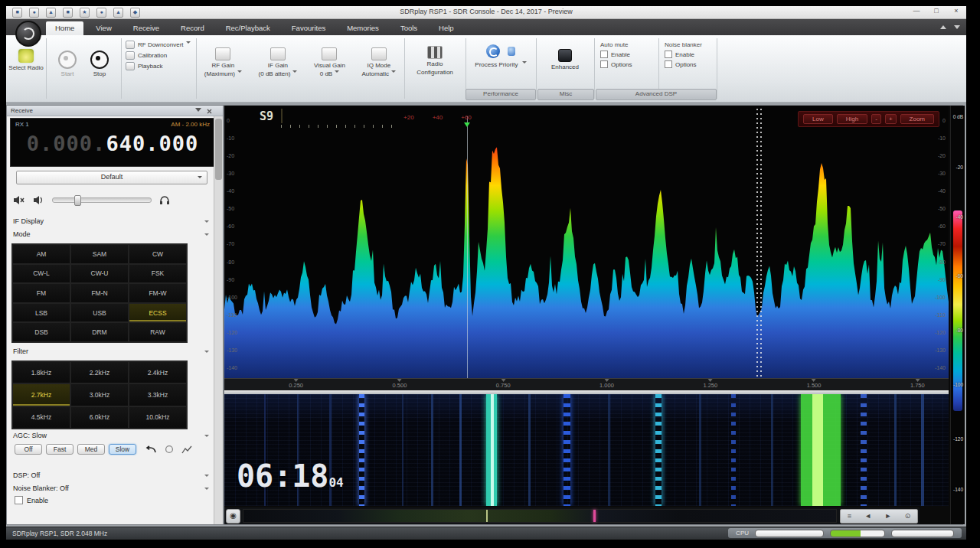 The height and width of the screenshot is (548, 980). What do you see at coordinates (100, 254) in the screenshot?
I see `mode-button-sam: SAM` at bounding box center [100, 254].